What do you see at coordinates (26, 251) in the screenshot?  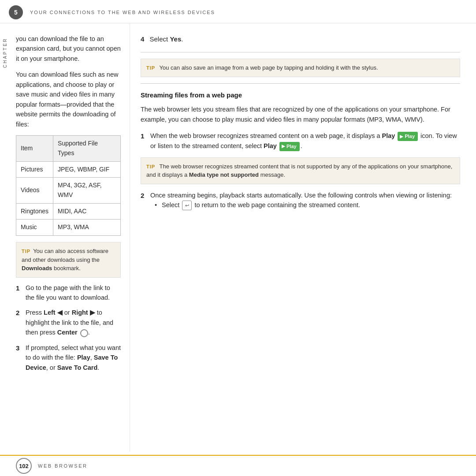 I see `tip-label-1: TIP` at bounding box center [26, 251].